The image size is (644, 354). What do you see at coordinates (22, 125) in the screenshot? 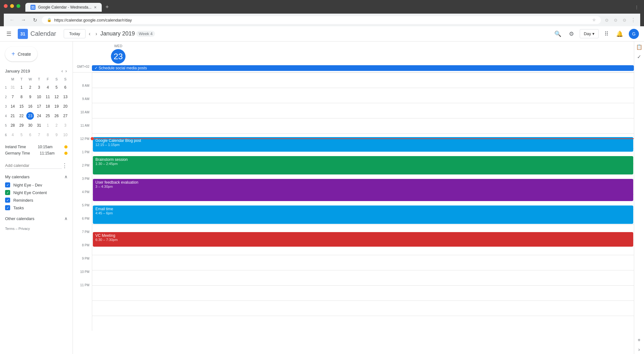
I see `mini-cal-day: 29` at bounding box center [22, 125].